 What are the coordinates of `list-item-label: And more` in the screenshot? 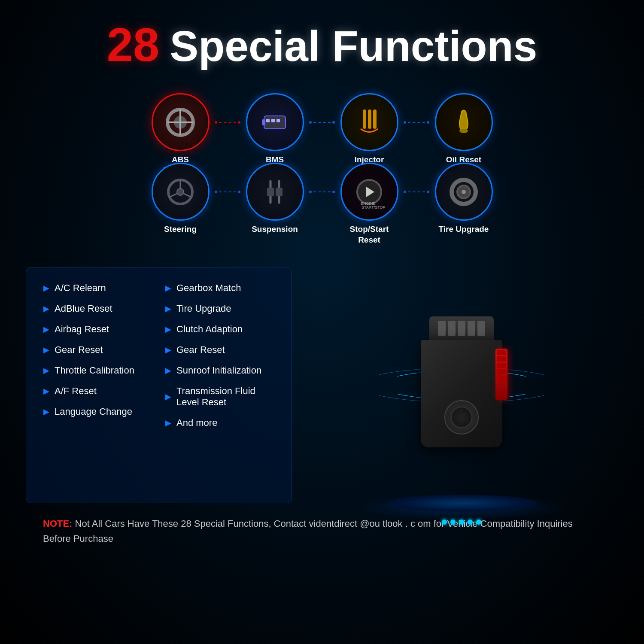 It's located at (197, 423).